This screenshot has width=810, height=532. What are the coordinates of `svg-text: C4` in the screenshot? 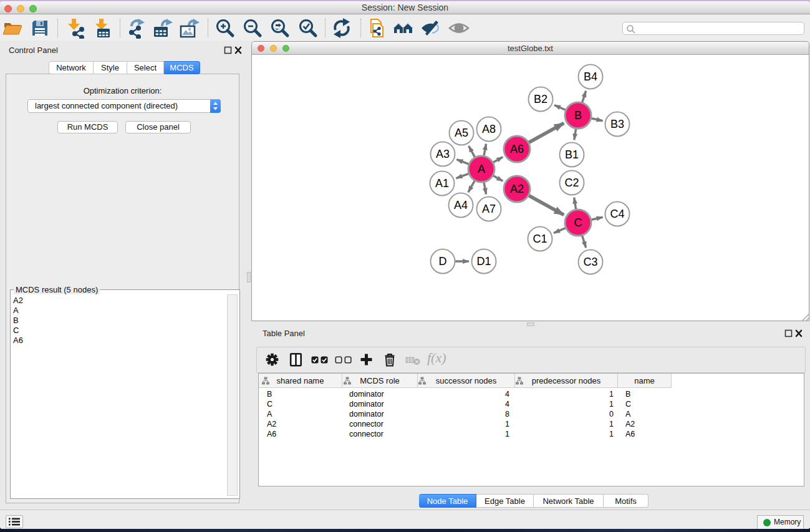 It's located at (617, 214).